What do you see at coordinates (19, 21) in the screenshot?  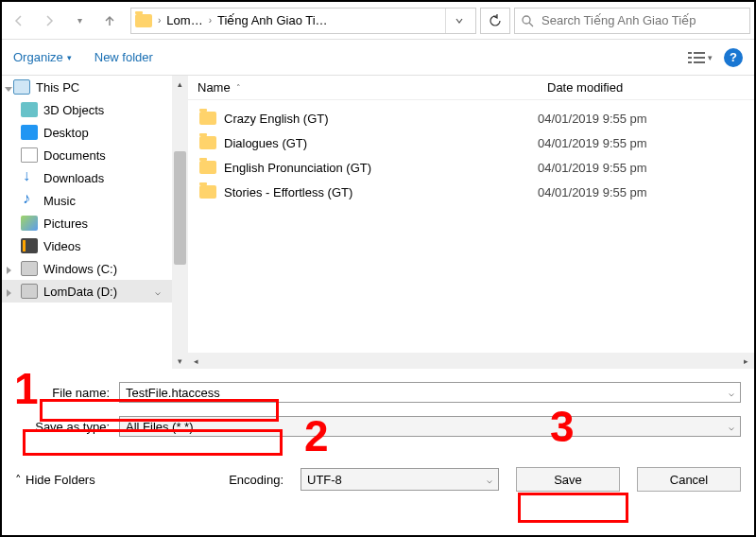 I see `back-button` at bounding box center [19, 21].